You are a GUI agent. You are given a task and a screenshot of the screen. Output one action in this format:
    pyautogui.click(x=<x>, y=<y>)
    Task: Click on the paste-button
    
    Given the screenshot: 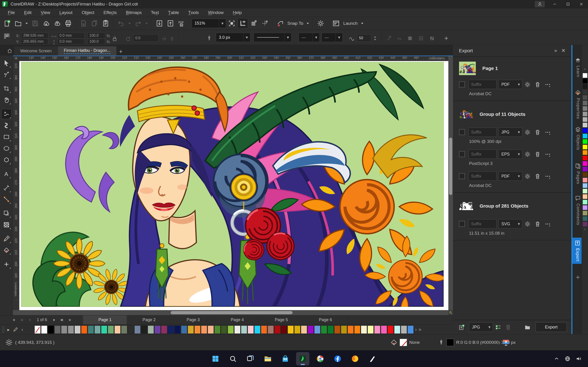 What is the action you would take?
    pyautogui.click(x=106, y=23)
    